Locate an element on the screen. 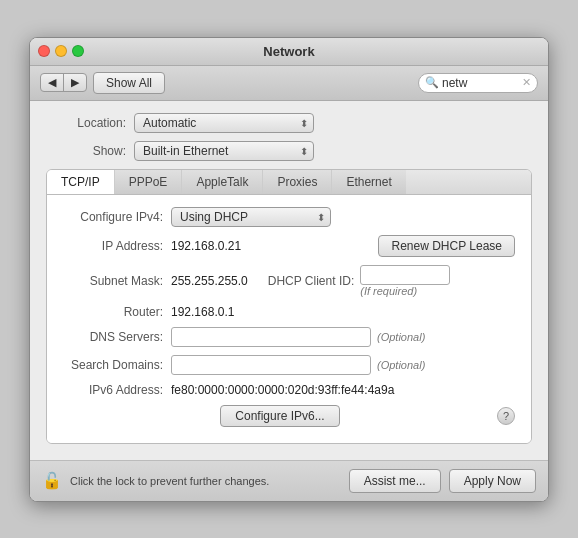  bottom-bar: 🔓 Click the lock to prevent further chan… is located at coordinates (289, 480).